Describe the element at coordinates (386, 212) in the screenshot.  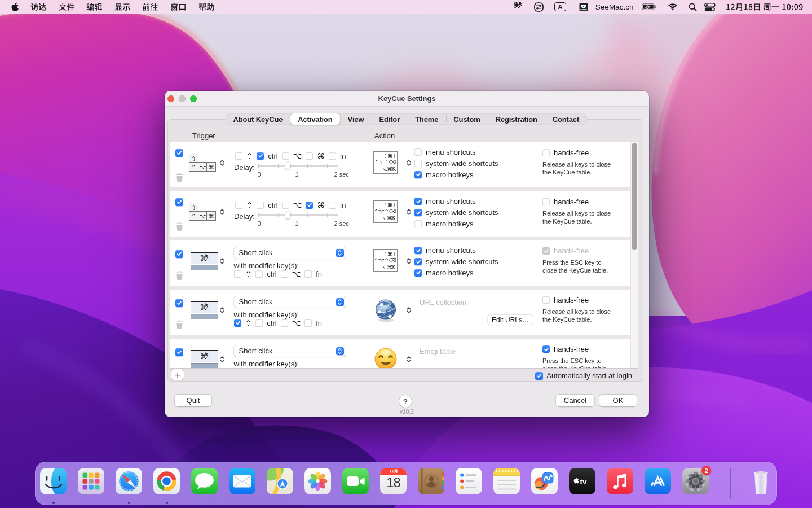
I see `row-2-shortcut-table-action-icon: ⇧⌘T⌃⌥⇧⌫⌥⌘K` at that location.